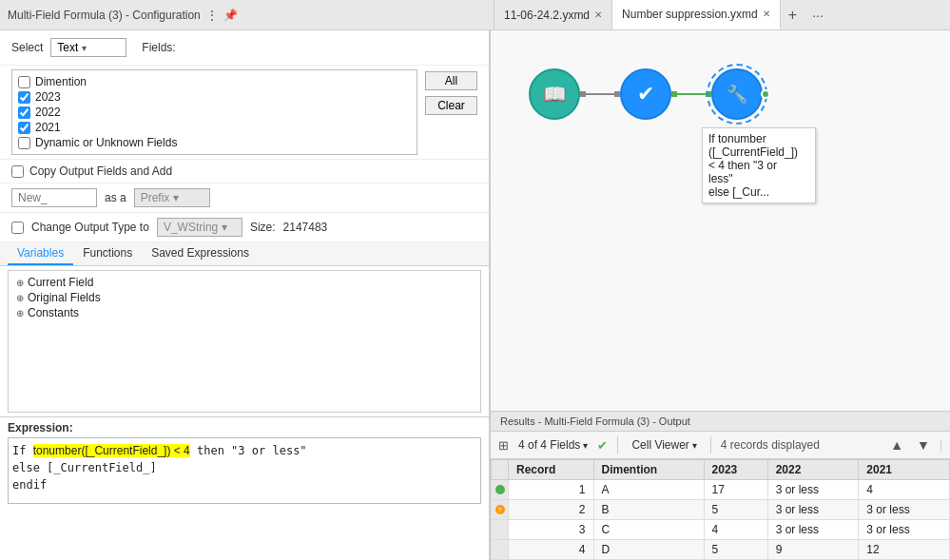 This screenshot has height=560, width=950. Describe the element at coordinates (759, 165) in the screenshot. I see `tooltip-line-3: < 4 then "3 or` at that location.